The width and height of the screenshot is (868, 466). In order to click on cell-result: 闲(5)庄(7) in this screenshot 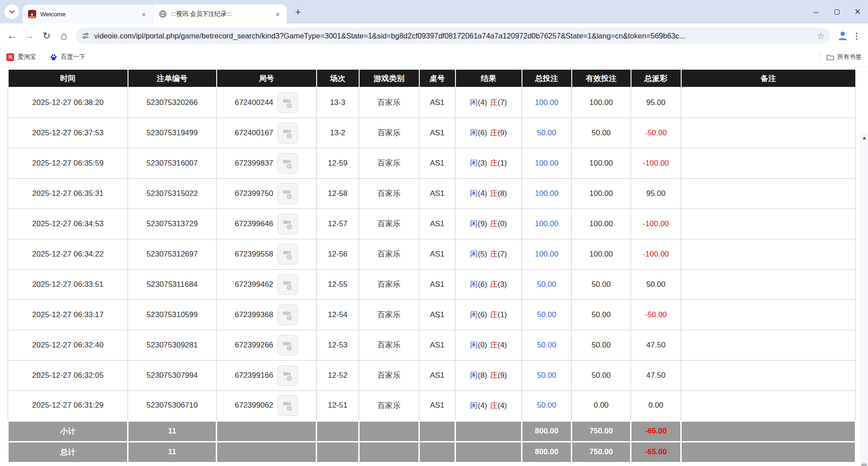, I will do `click(489, 254)`.